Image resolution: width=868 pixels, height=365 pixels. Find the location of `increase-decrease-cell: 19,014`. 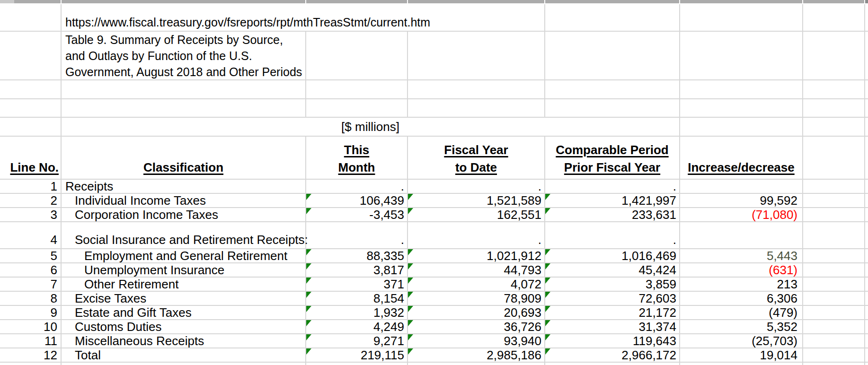

increase-decrease-cell: 19,014 is located at coordinates (742, 355).